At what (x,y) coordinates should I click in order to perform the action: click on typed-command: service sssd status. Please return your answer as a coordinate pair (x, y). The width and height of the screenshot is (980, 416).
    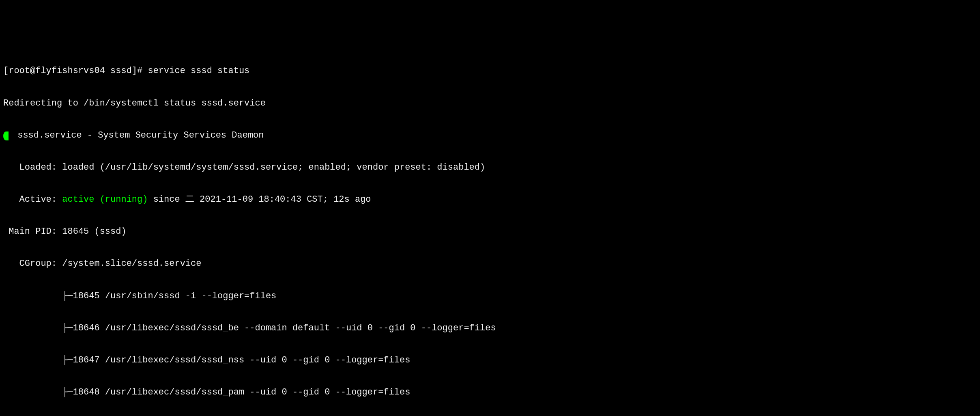
    Looking at the image, I should click on (199, 71).